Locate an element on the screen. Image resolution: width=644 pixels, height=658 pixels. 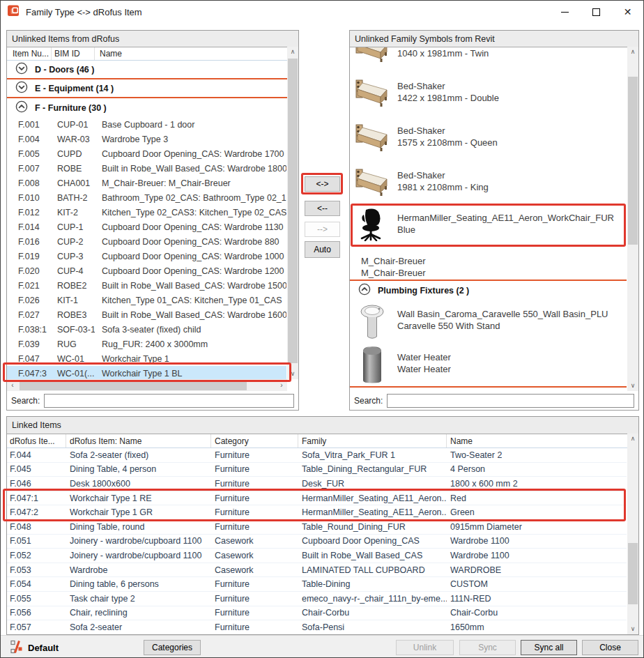
close-icon: ✕ is located at coordinates (627, 12).